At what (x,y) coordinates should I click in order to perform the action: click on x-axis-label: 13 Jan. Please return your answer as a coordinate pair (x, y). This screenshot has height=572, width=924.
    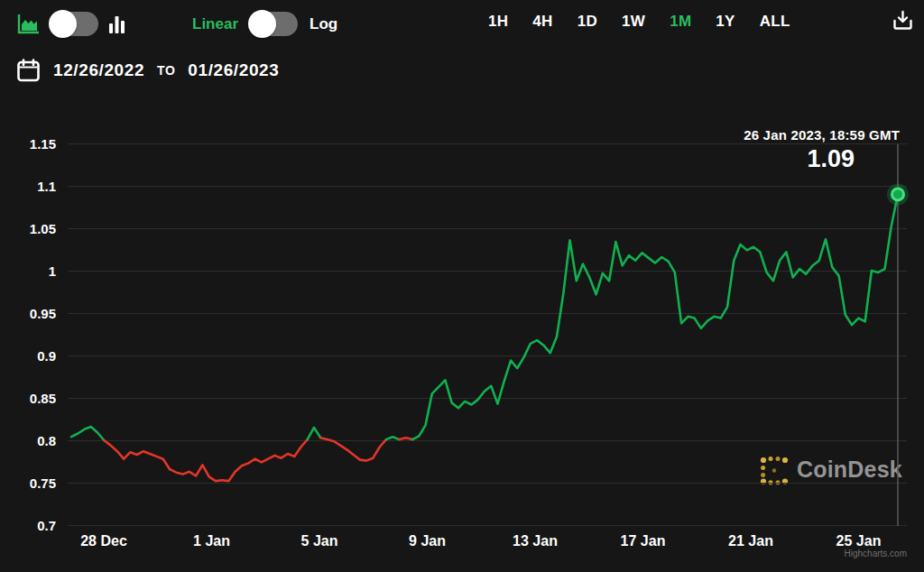
    Looking at the image, I should click on (535, 541).